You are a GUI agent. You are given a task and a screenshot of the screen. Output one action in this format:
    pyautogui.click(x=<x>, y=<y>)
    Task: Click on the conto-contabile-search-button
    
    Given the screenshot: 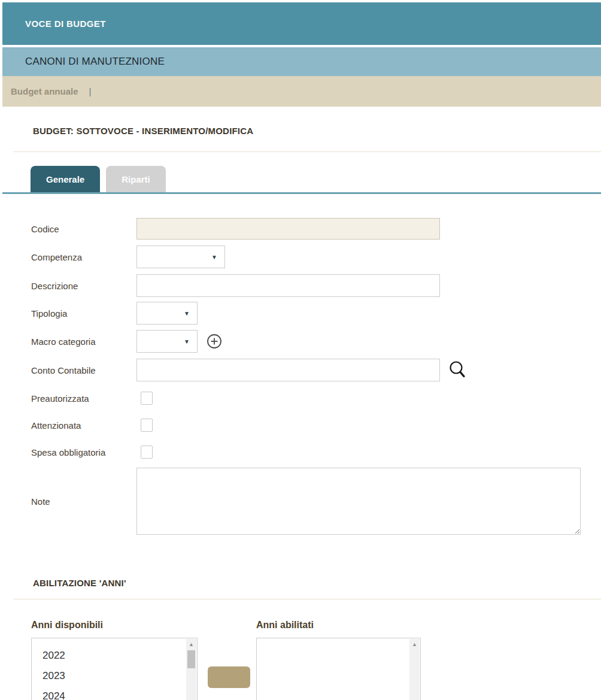 What is the action you would take?
    pyautogui.click(x=457, y=370)
    